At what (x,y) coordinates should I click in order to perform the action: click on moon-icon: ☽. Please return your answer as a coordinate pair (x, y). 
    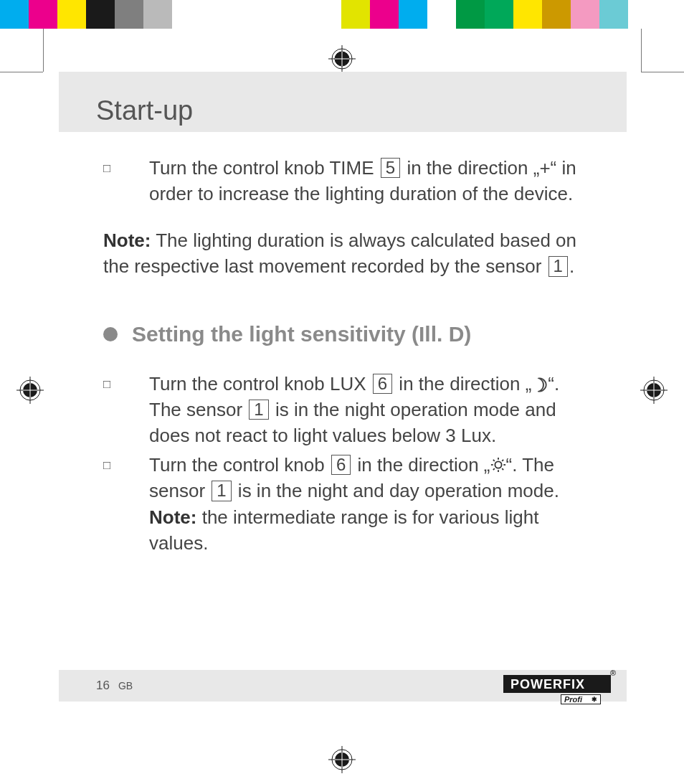
    Looking at the image, I should click on (539, 385).